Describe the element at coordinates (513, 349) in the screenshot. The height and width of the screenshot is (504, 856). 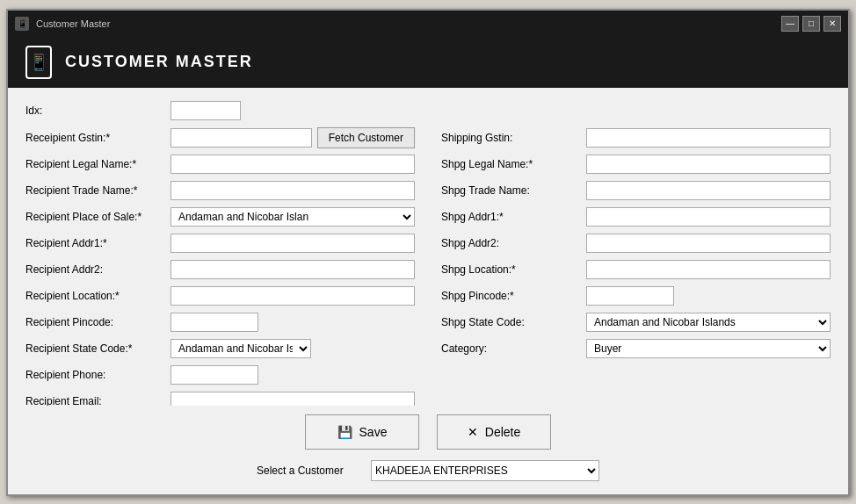
I see `category-label: Category:` at that location.